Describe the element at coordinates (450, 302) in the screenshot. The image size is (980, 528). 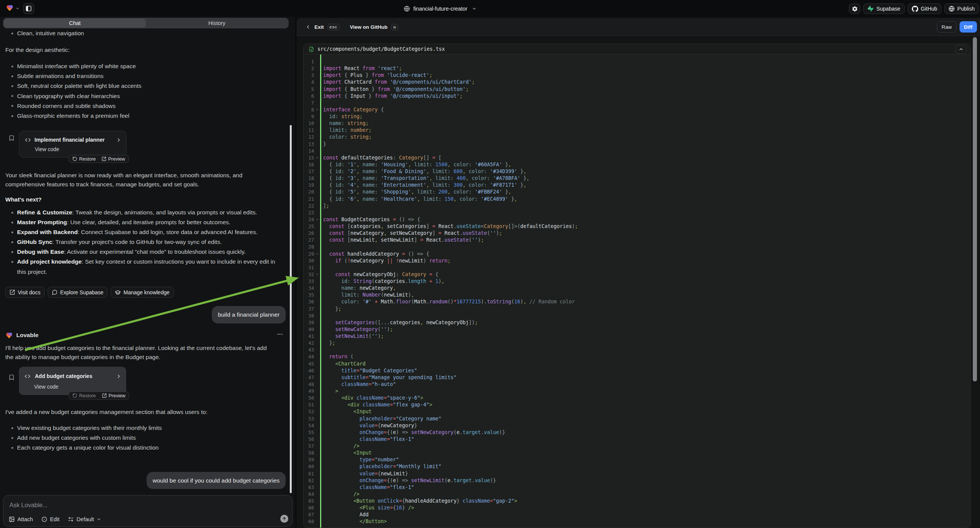
I see `code-token: ()` at that location.